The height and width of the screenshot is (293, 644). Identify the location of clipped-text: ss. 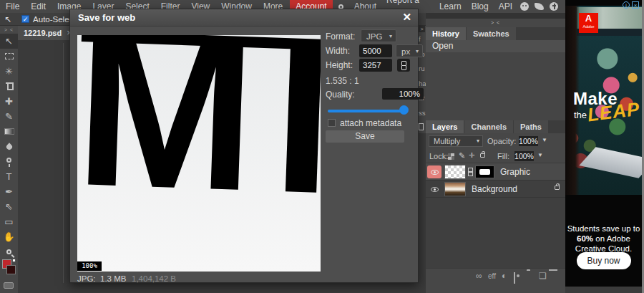
(422, 113).